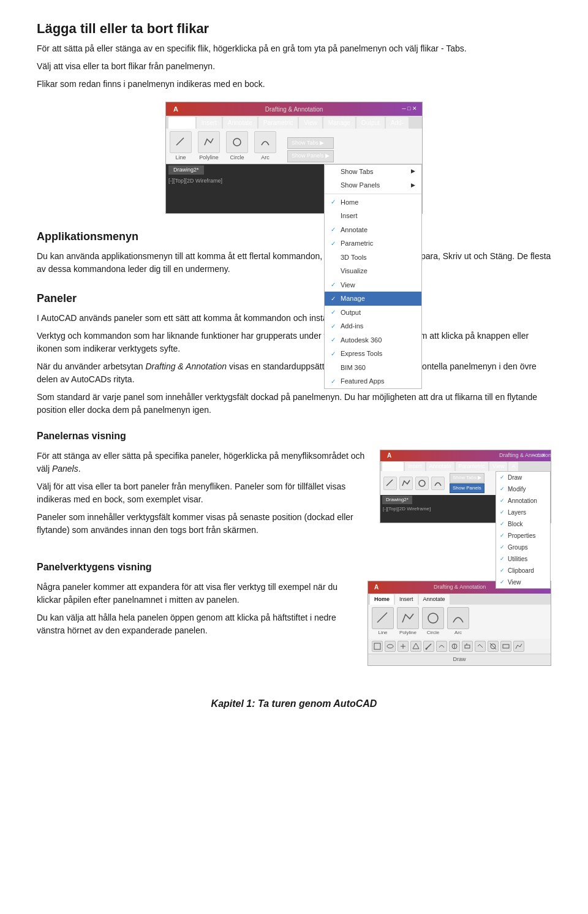  What do you see at coordinates (181, 142) in the screenshot?
I see `line-icon` at bounding box center [181, 142].